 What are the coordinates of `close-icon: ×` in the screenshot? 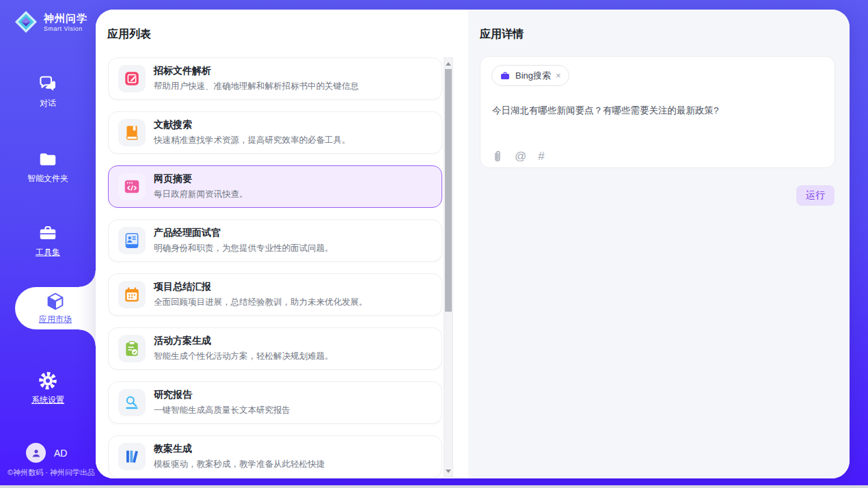 It's located at (558, 75).